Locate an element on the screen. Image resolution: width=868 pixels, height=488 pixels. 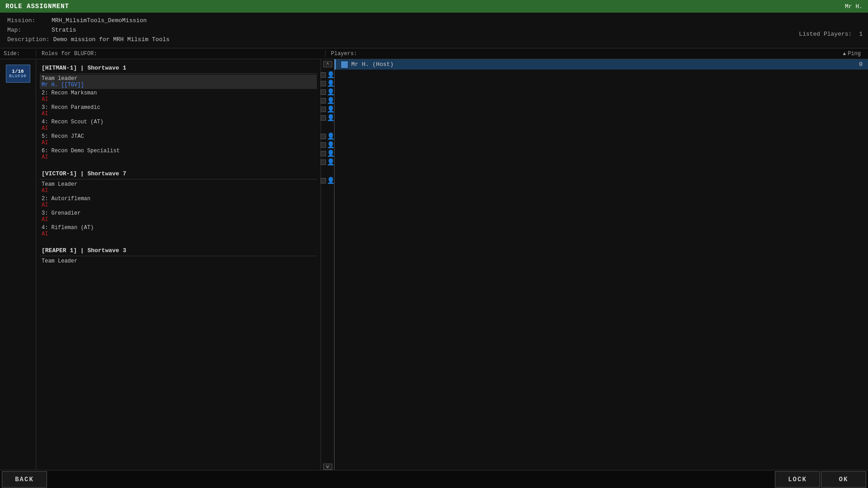
person-icon-h1r2: 👤 is located at coordinates (330, 83).